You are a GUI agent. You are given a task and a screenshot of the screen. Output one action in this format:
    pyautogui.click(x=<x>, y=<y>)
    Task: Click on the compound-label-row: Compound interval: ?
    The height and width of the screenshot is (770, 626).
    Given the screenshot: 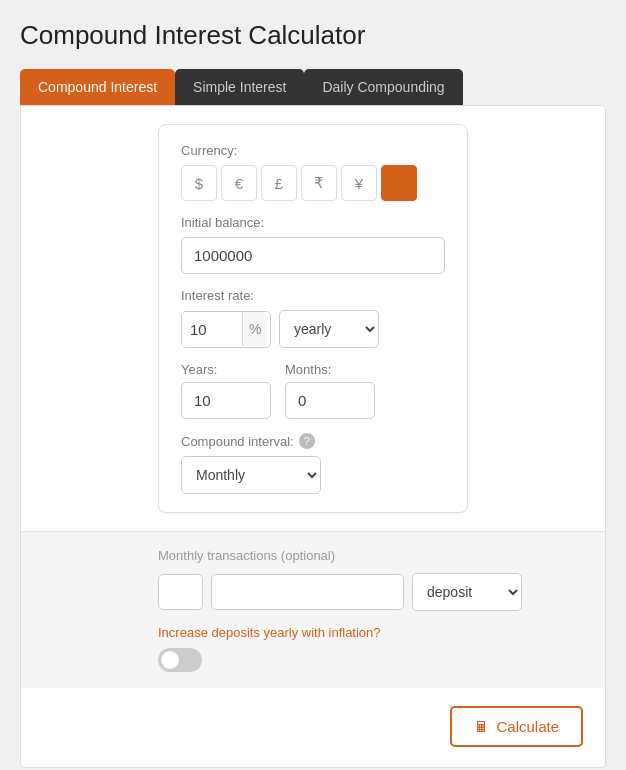 What is the action you would take?
    pyautogui.click(x=313, y=441)
    